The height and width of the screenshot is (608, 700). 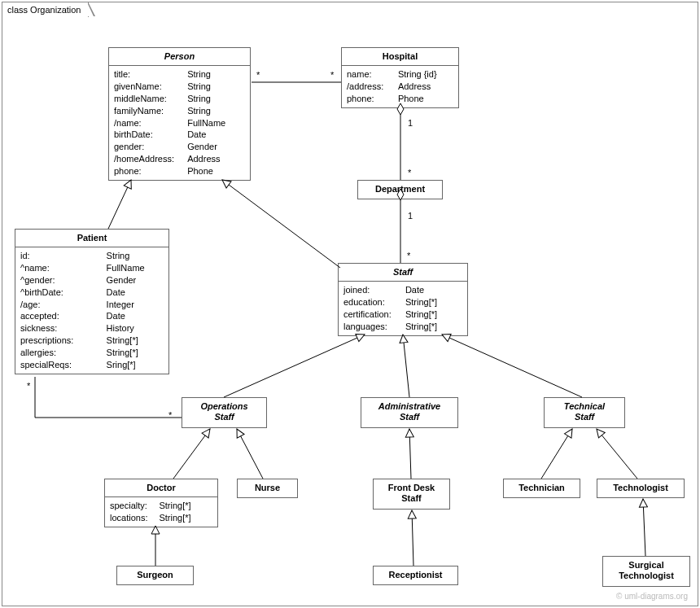 I want to click on mult-person-hospital-right: *, so click(x=332, y=75).